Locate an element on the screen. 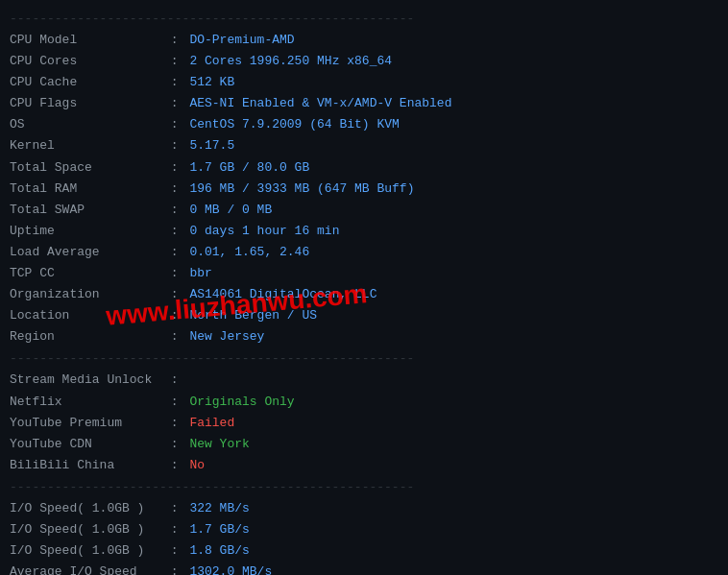  uptime-label: Uptime is located at coordinates (86, 231).